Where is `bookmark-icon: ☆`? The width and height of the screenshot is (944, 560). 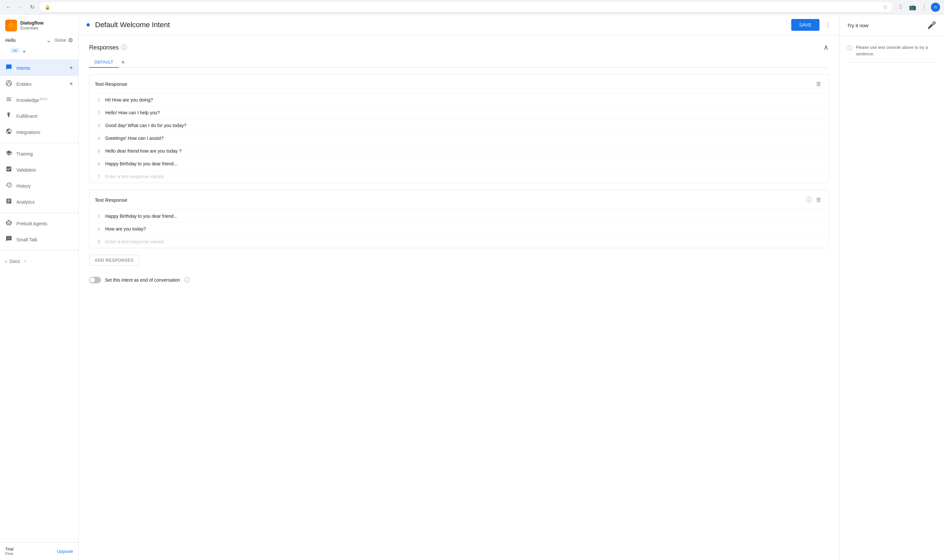
bookmark-icon: ☆ is located at coordinates (885, 7).